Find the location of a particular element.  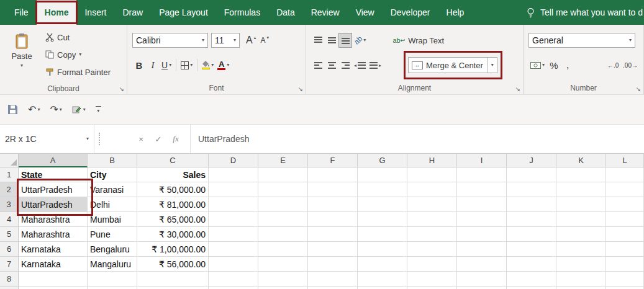

cell-C5: ₹ 30,000.00 is located at coordinates (173, 234).